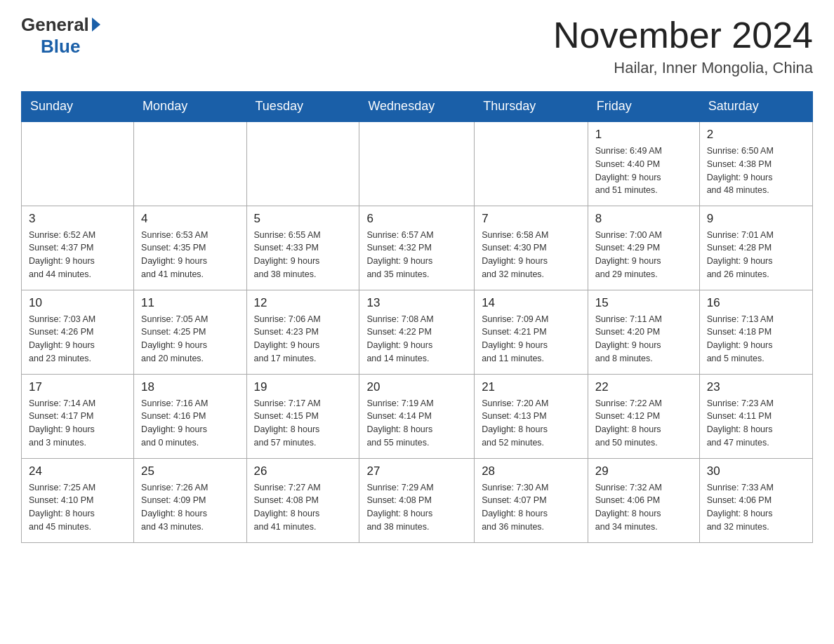 The width and height of the screenshot is (834, 644). What do you see at coordinates (683, 35) in the screenshot?
I see `month-title: November 2024` at bounding box center [683, 35].